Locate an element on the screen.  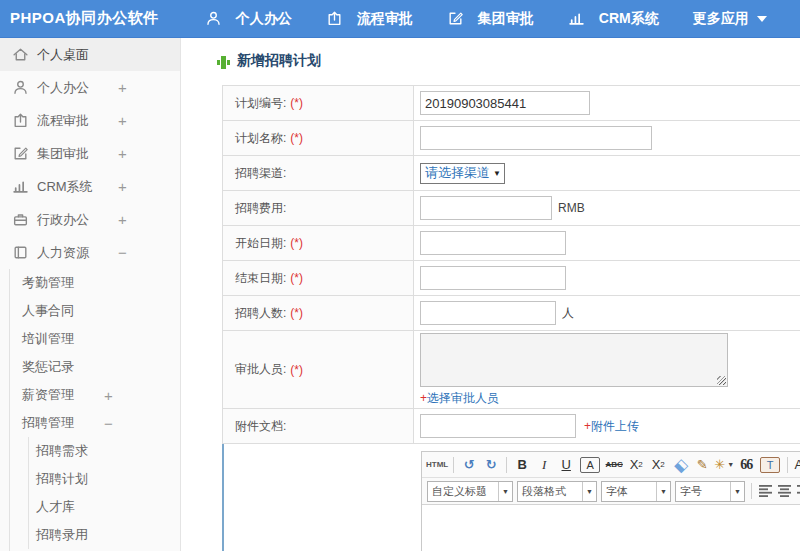
approver-link: +选择审批人员 is located at coordinates (460, 398).